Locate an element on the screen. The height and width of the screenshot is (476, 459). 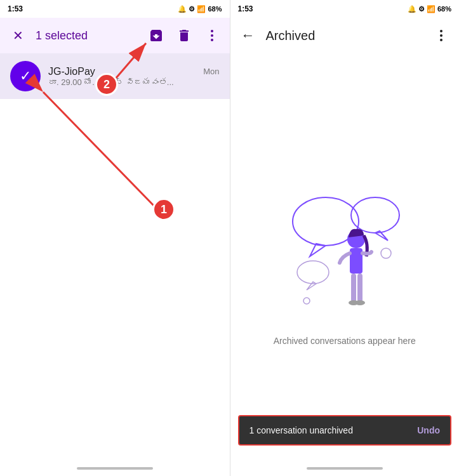
selected-count-label: 1 selected is located at coordinates (87, 36).